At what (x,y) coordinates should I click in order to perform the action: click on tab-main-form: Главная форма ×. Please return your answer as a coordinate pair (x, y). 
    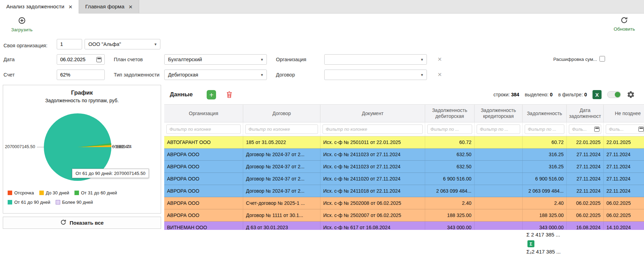
    Looking at the image, I should click on (109, 7).